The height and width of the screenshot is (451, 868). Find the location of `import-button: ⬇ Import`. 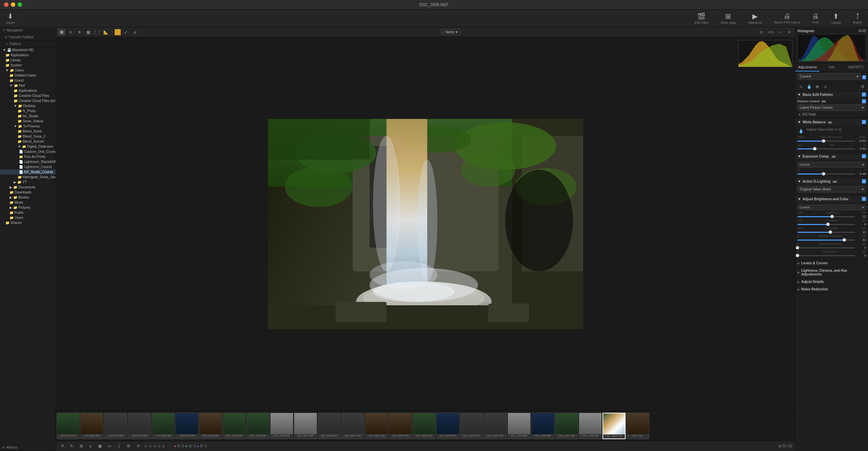

import-button: ⬇ Import is located at coordinates (11, 18).